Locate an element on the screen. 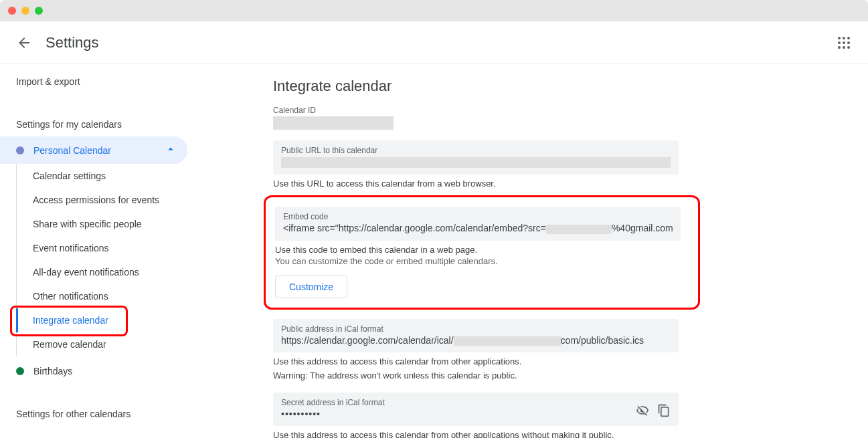 The height and width of the screenshot is (438, 868). ical-secret-help: Use this address to access this calendar… is located at coordinates (562, 434).